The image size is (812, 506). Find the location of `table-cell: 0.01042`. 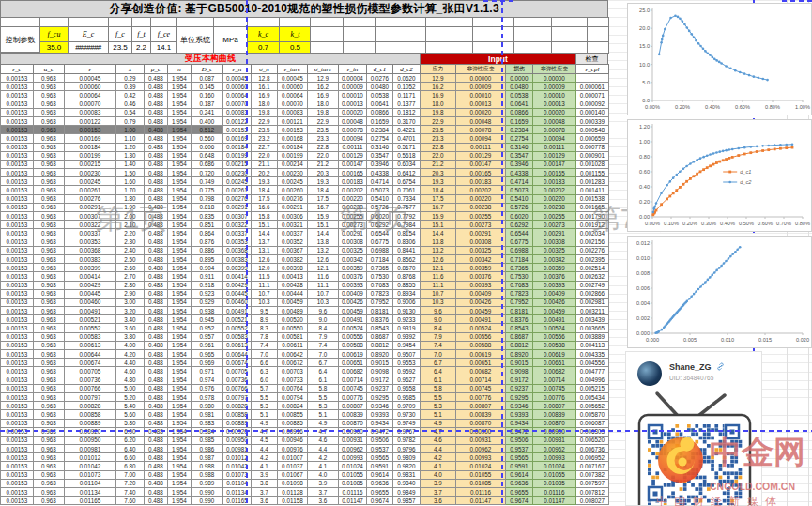

table-cell: 0.01042 is located at coordinates (90, 466).